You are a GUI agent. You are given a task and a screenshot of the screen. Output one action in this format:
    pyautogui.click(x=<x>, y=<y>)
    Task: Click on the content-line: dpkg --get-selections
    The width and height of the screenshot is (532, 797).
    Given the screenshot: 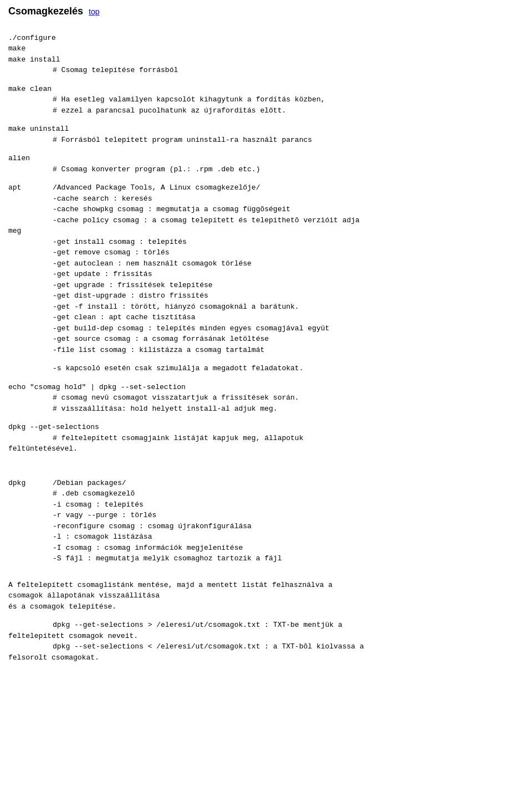 What is the action you would take?
    pyautogui.click(x=266, y=427)
    